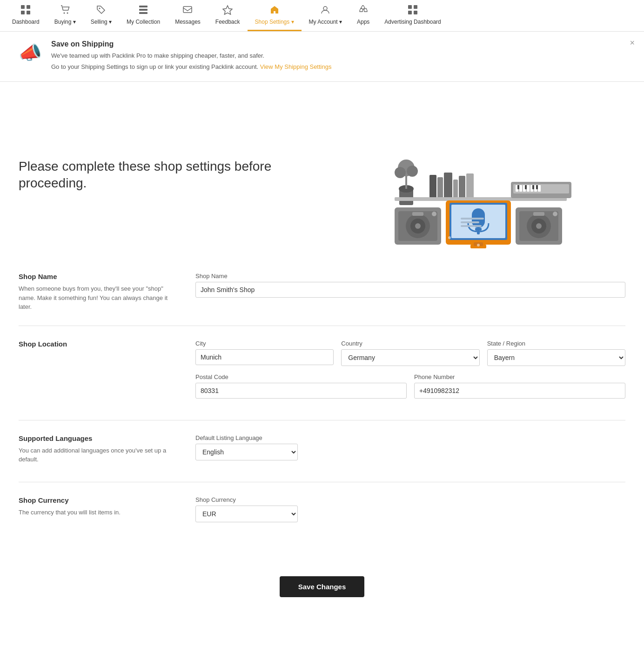  What do you see at coordinates (264, 357) in the screenshot?
I see `city-input` at bounding box center [264, 357].